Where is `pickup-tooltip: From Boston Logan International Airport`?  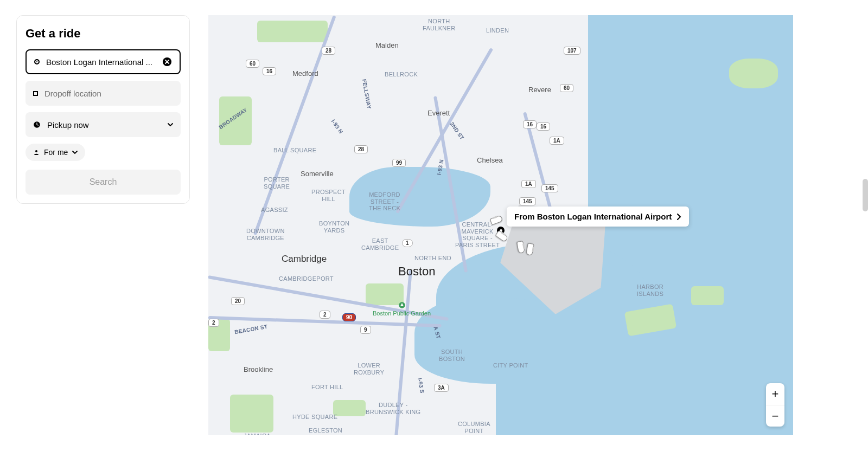
pickup-tooltip: From Boston Logan International Airport is located at coordinates (598, 217).